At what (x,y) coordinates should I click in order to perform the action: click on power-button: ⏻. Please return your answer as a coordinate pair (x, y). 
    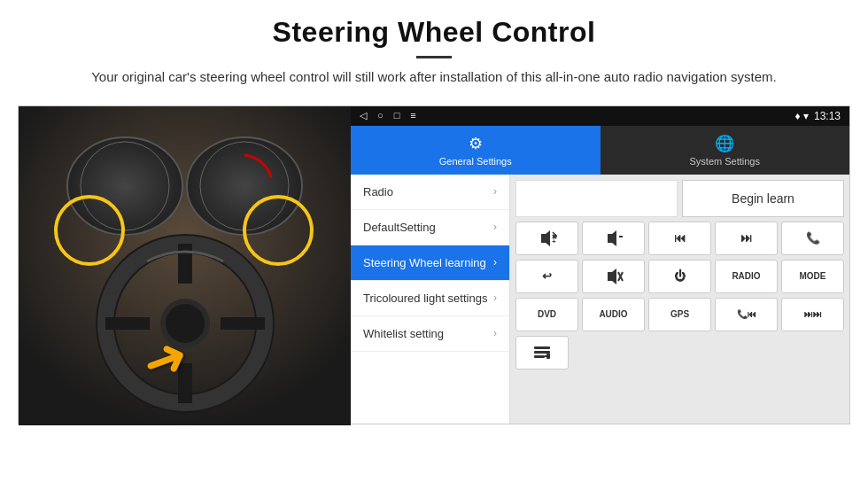
    Looking at the image, I should click on (680, 276).